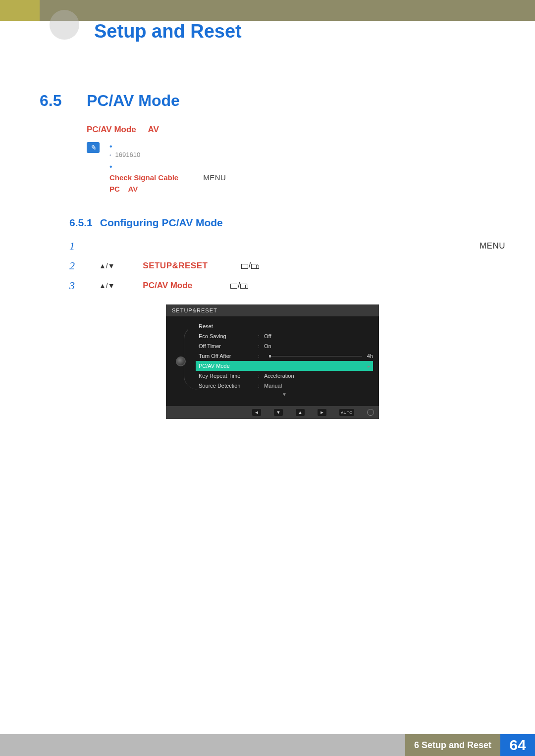 Image resolution: width=535 pixels, height=756 pixels. Describe the element at coordinates (175, 265) in the screenshot. I see `step-2-target: SETUP&RESET` at that location.